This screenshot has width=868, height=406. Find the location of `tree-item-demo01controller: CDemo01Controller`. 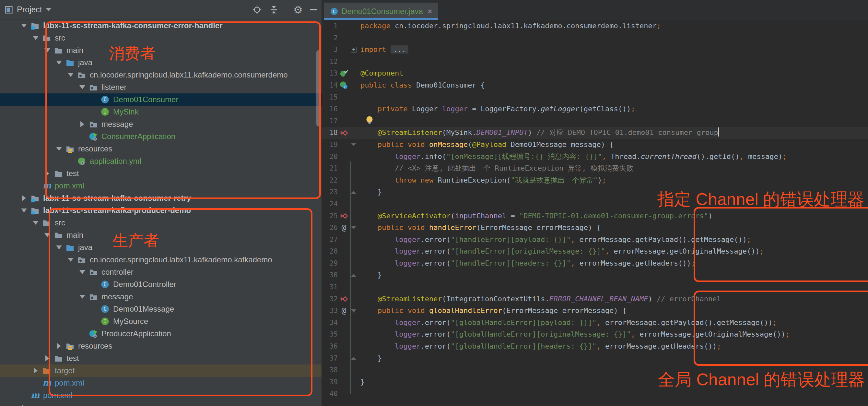

tree-item-demo01controller: CDemo01Controller is located at coordinates (161, 285).